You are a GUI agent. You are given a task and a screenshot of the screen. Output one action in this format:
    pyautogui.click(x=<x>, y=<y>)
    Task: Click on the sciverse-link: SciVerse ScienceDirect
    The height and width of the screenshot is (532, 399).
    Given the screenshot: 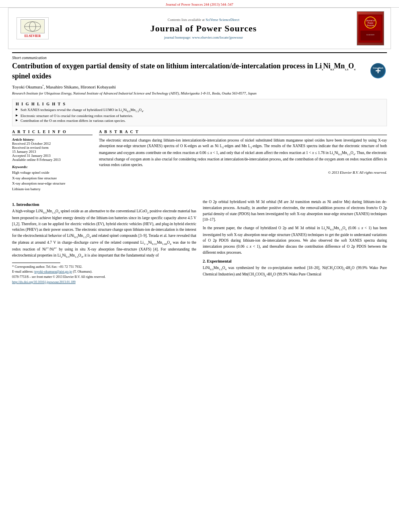 What is the action you would take?
    pyautogui.click(x=222, y=20)
    